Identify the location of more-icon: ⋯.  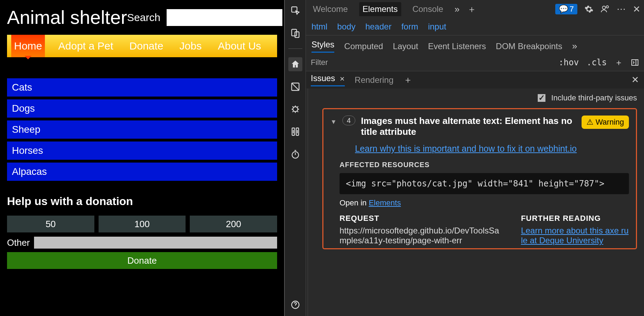
(621, 9).